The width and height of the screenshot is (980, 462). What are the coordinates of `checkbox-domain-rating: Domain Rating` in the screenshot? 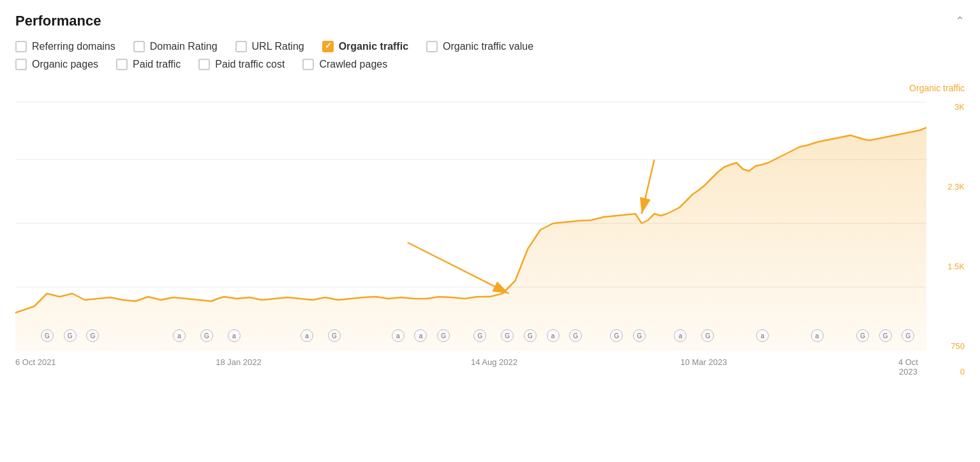 It's located at (175, 47).